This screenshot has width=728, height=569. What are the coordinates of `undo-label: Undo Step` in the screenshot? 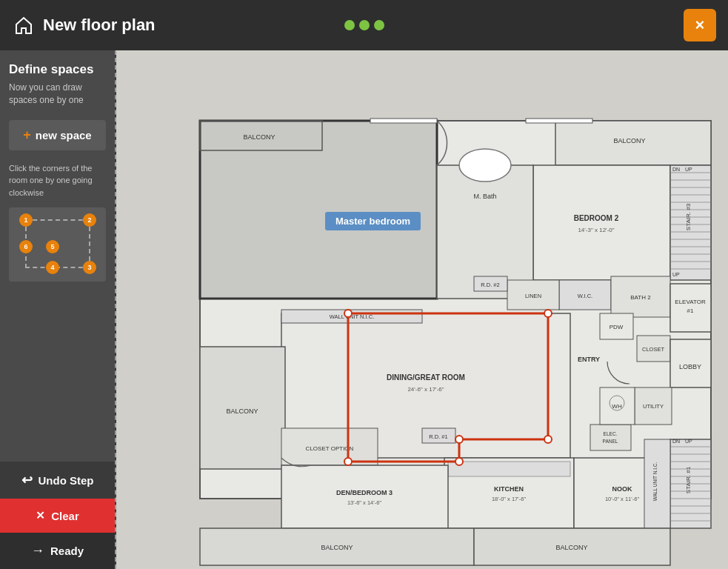 It's located at (67, 480).